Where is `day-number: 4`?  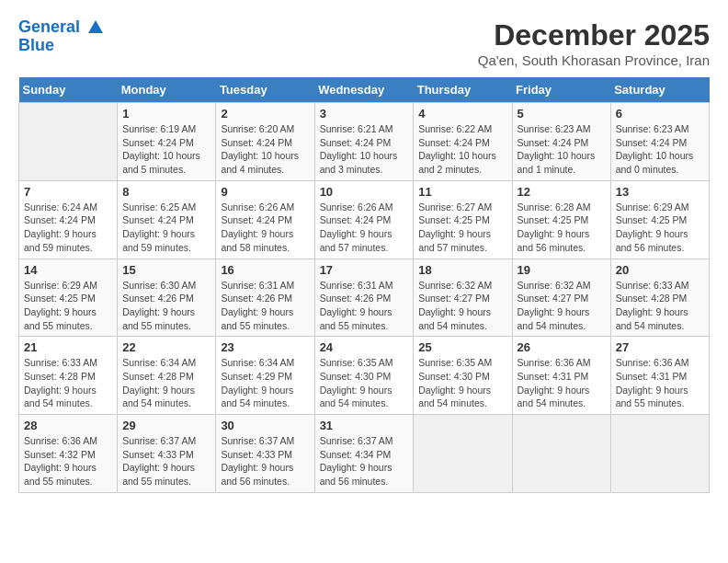 day-number: 4 is located at coordinates (462, 114).